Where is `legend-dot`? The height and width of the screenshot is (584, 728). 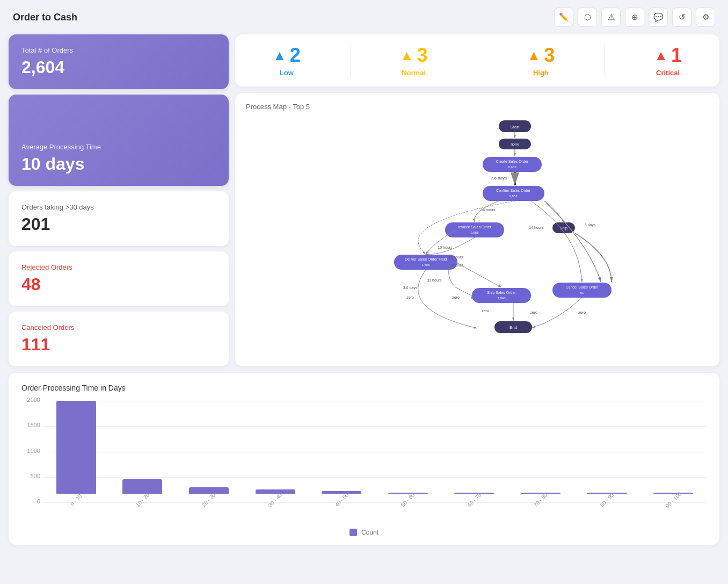
legend-dot is located at coordinates (353, 532).